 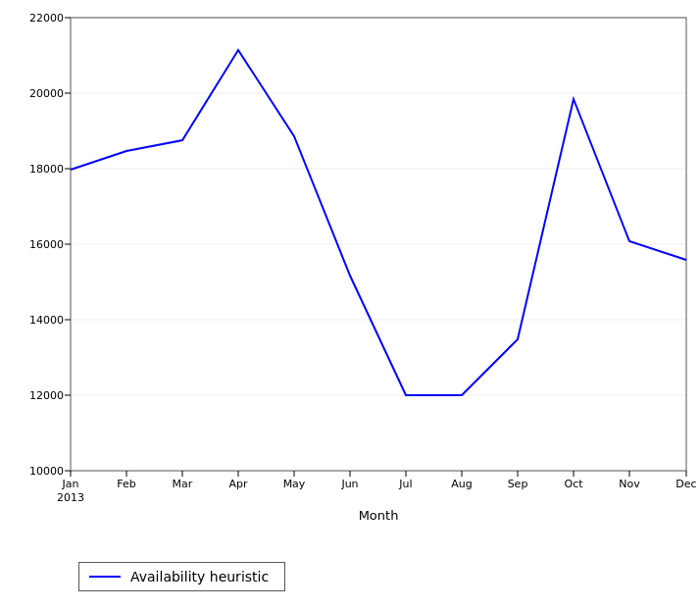 What do you see at coordinates (71, 484) in the screenshot?
I see `x-tick-jan: Jan` at bounding box center [71, 484].